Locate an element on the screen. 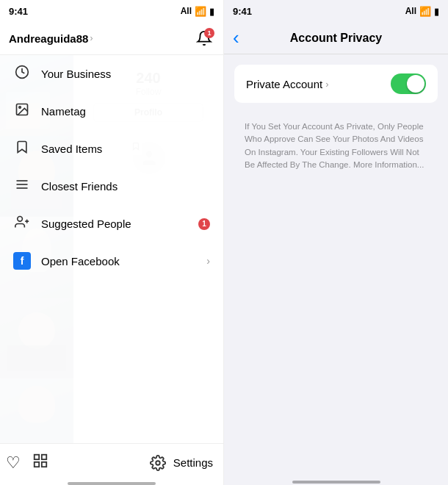 This screenshot has height=485, width=448. menu-item-nametag: Nametag is located at coordinates (112, 112).